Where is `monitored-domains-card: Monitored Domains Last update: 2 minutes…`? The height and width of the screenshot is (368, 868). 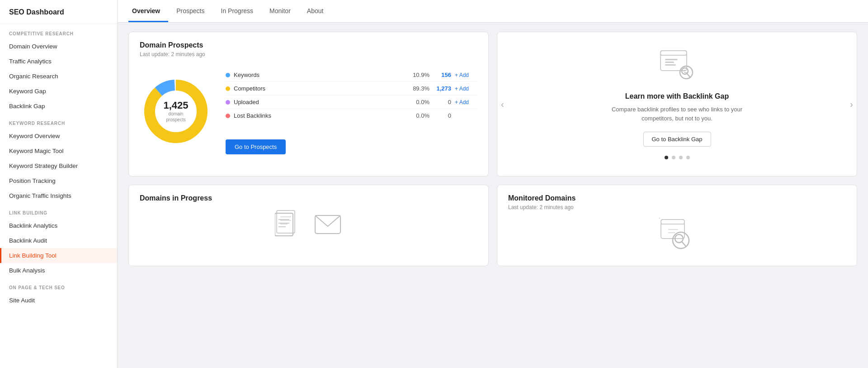 monitored-domains-card: Monitored Domains Last update: 2 minutes… is located at coordinates (677, 225).